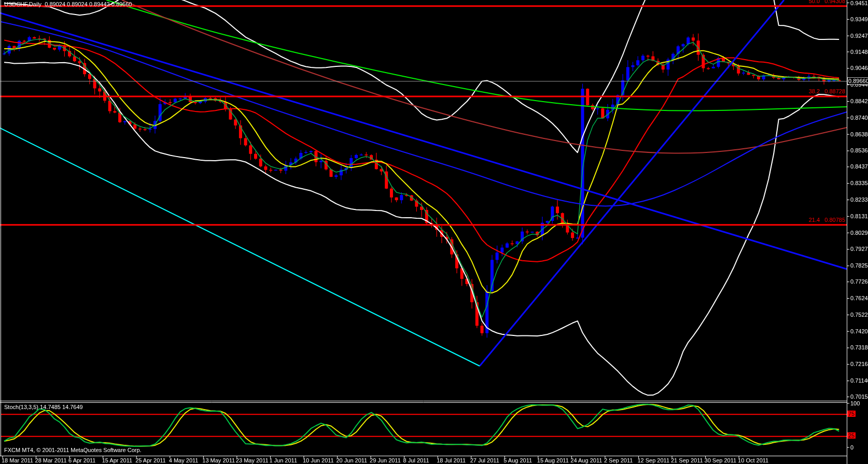  Describe the element at coordinates (859, 68) in the screenshot. I see `price-axis-label: 0.90460` at that location.